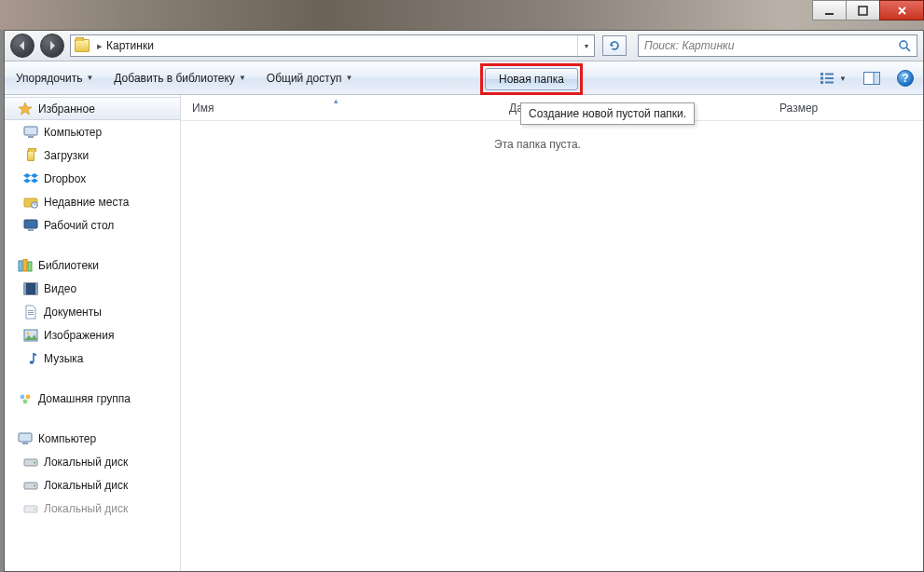  What do you see at coordinates (69, 266) in the screenshot?
I see `libraries-label: Библиотеки` at bounding box center [69, 266].